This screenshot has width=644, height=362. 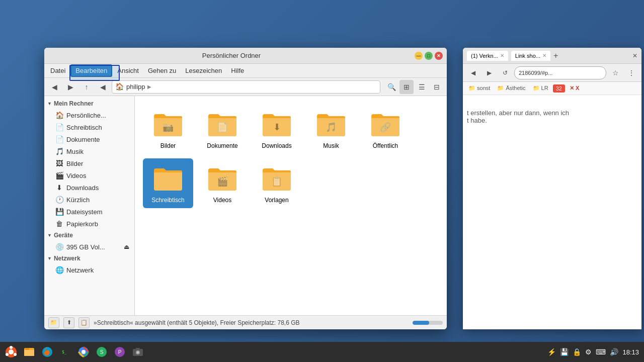 What do you see at coordinates (391, 87) in the screenshot?
I see `search-button: 🔍` at bounding box center [391, 87].